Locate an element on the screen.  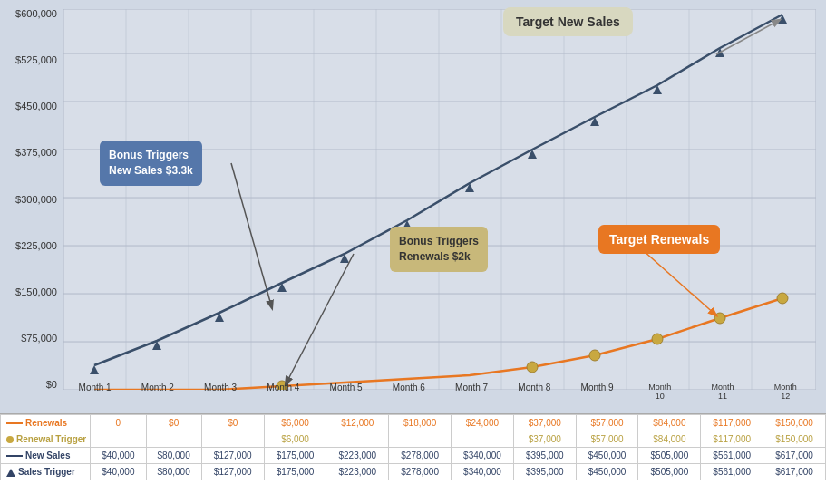
callout-bonus-renewals: Bonus TriggersRenewals $2k is located at coordinates (439, 249).